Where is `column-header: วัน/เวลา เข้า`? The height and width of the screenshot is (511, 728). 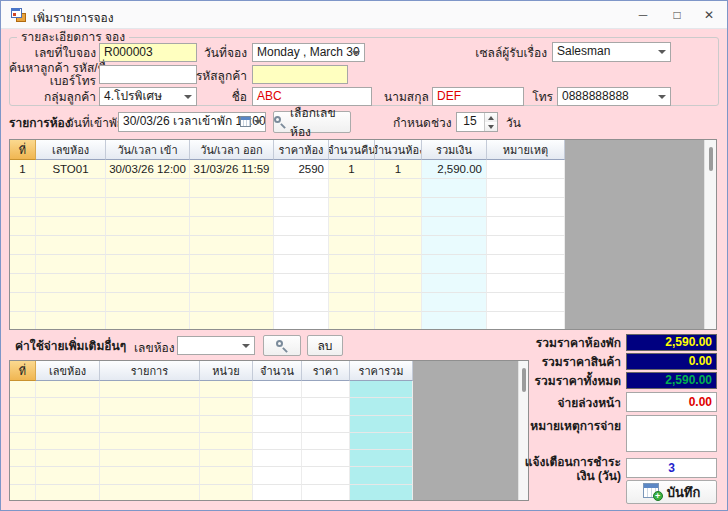 column-header: วัน/เวลา เข้า is located at coordinates (148, 150).